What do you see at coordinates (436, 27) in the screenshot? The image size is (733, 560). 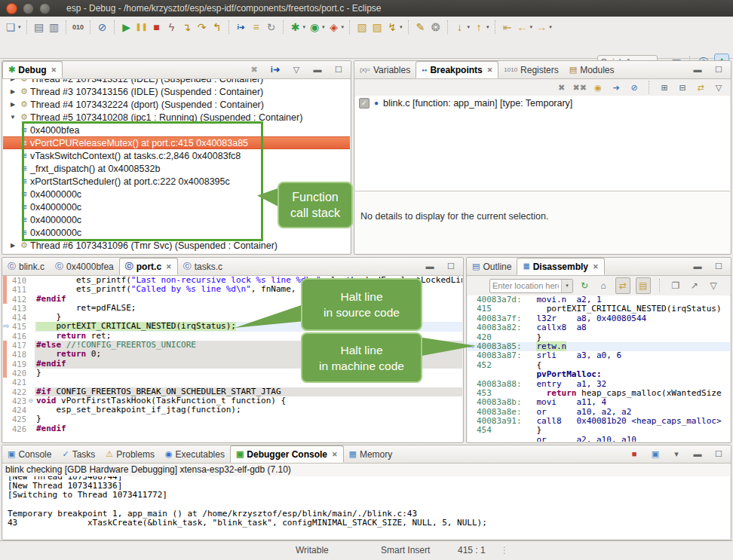 I see `annotation-navigation-icon: ❂` at bounding box center [436, 27].